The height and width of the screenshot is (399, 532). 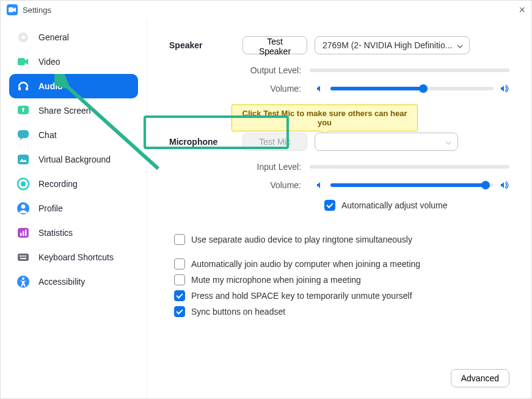 What do you see at coordinates (37, 10) in the screenshot?
I see `window-title: Settings` at bounding box center [37, 10].